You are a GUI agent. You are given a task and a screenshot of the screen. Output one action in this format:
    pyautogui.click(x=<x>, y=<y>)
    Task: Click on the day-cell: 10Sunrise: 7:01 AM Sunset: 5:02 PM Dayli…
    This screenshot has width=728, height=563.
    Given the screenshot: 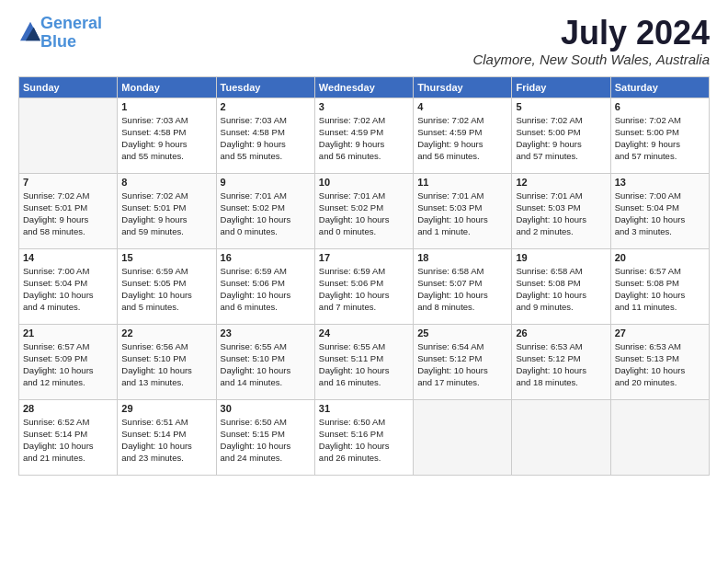 What is the action you would take?
    pyautogui.click(x=364, y=211)
    